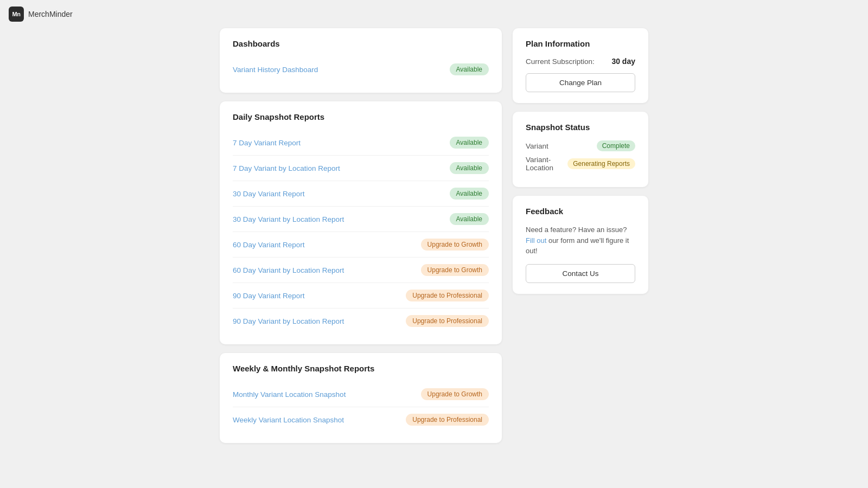  What do you see at coordinates (361, 398) in the screenshot?
I see `weekly-monthly-card: Weekly & Monthly Snapshot Reports Monthl…` at bounding box center [361, 398].